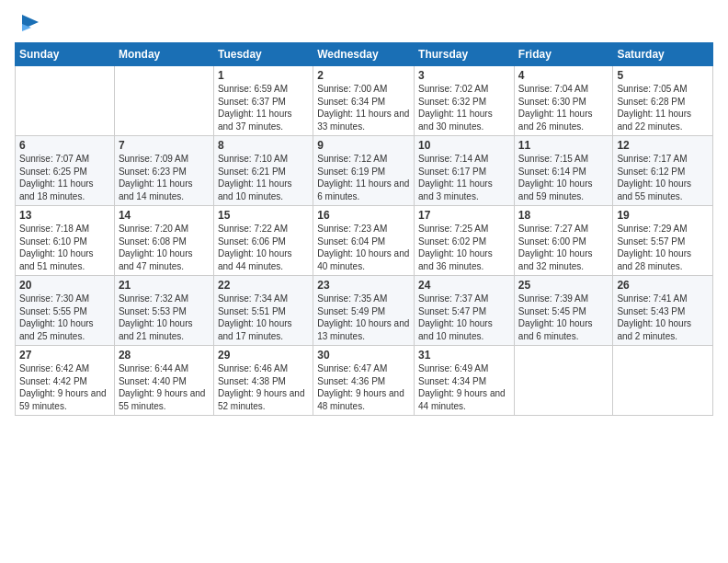  What do you see at coordinates (64, 145) in the screenshot?
I see `day-number: 6` at bounding box center [64, 145].